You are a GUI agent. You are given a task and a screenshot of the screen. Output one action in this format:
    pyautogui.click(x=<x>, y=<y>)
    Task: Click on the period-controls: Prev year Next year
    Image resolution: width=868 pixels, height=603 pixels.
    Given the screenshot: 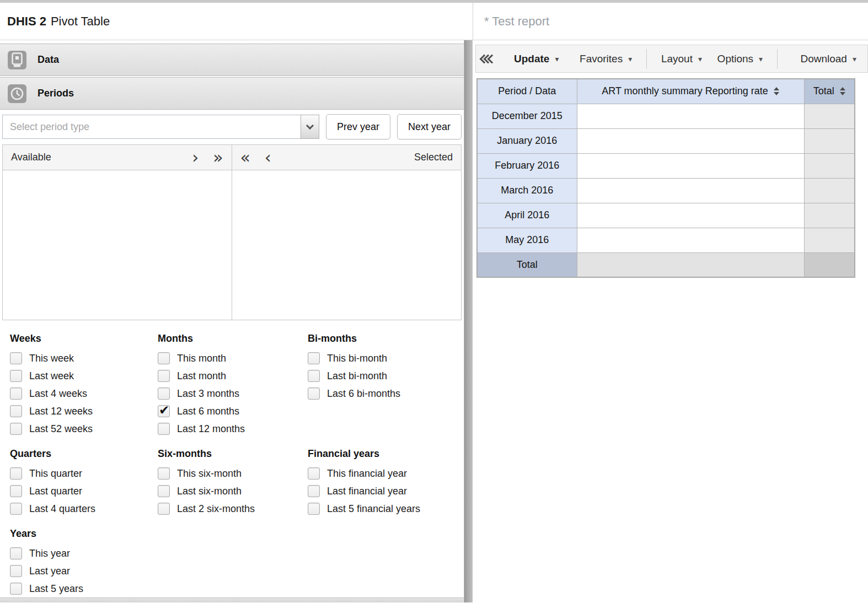 What is the action you would take?
    pyautogui.click(x=232, y=125)
    